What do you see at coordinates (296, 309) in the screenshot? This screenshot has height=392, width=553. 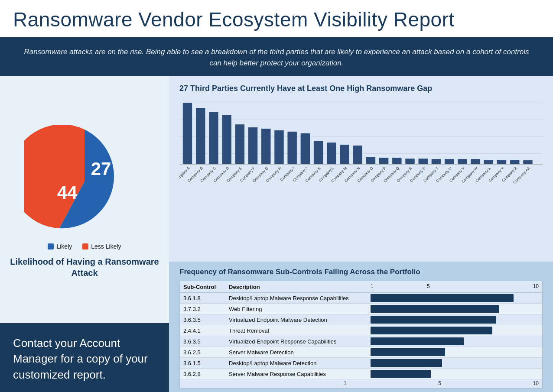 I see `cell-description: Web Filtering` at bounding box center [296, 309].